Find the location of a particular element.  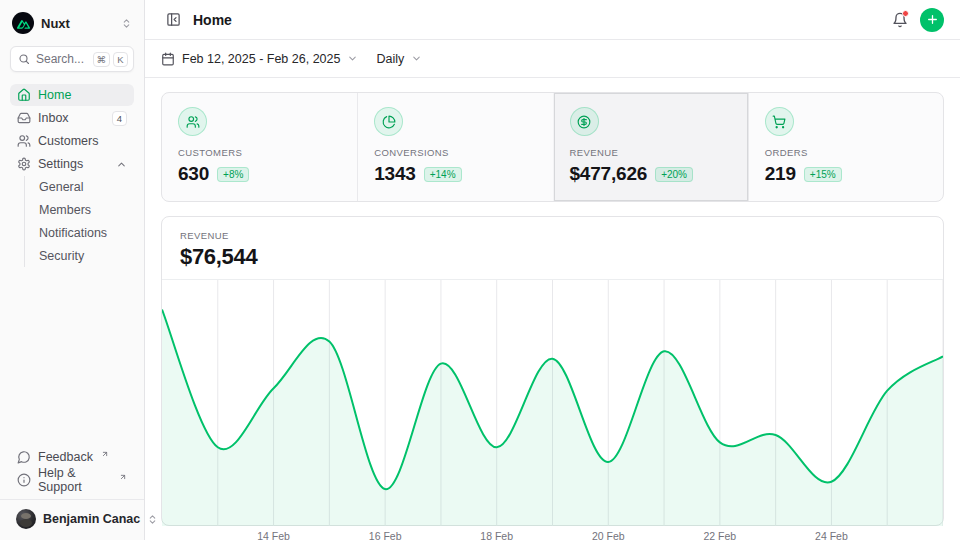

sidebar-item-help-support: Help & Support is located at coordinates (72, 480).